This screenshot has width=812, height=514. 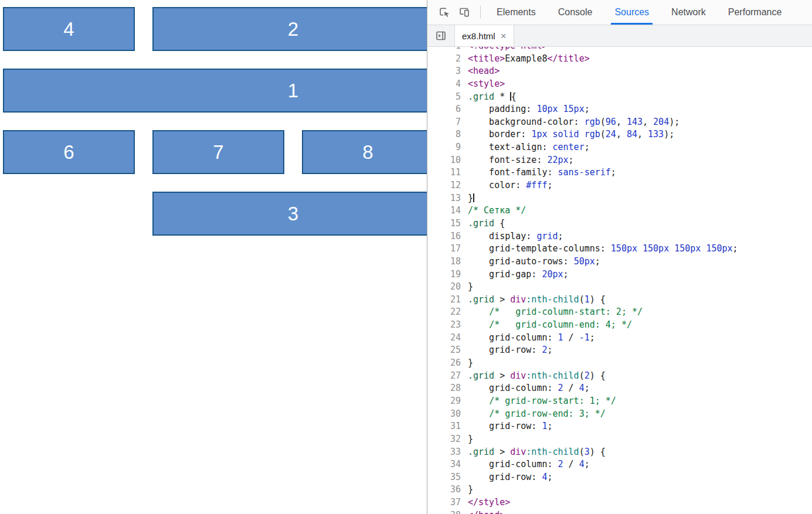 I want to click on line-number: 23, so click(x=444, y=325).